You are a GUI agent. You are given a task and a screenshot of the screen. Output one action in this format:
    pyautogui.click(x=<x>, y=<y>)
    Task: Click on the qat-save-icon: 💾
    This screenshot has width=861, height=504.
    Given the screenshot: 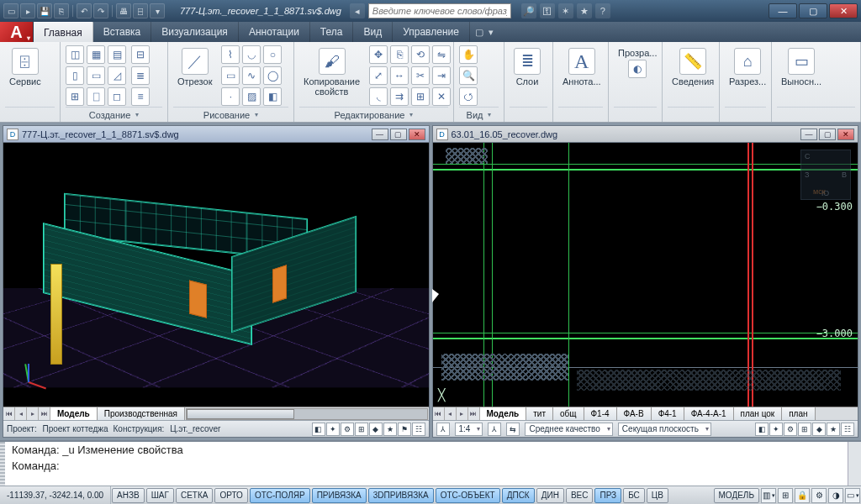 What is the action you would take?
    pyautogui.click(x=45, y=11)
    